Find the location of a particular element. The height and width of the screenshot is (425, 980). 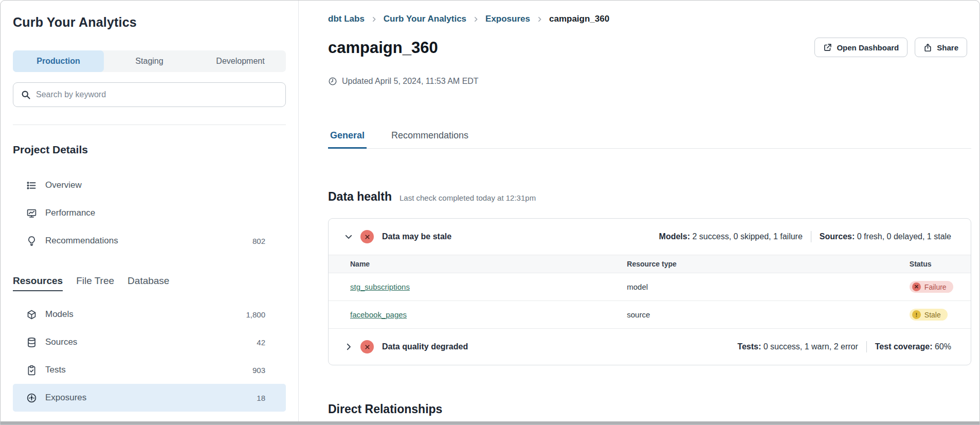

data-health-heading: Data health is located at coordinates (360, 197).